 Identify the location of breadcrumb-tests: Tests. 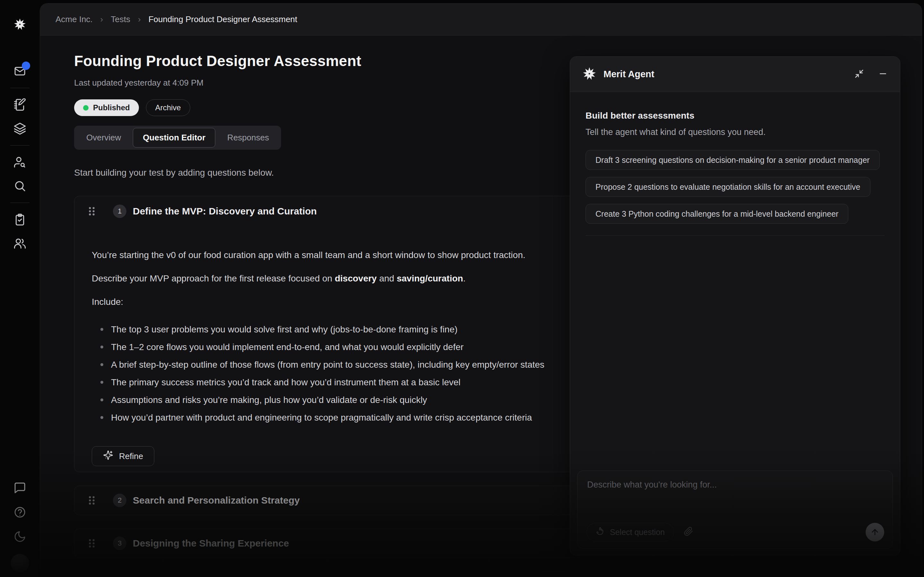
(121, 19).